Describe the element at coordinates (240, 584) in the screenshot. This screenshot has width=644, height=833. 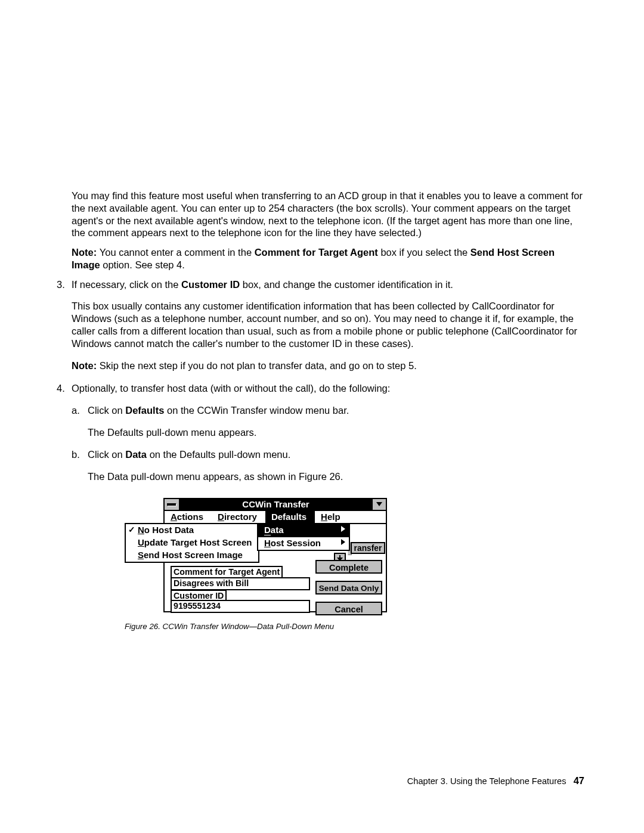
I see `comment-input: Disagrees with Bill` at that location.